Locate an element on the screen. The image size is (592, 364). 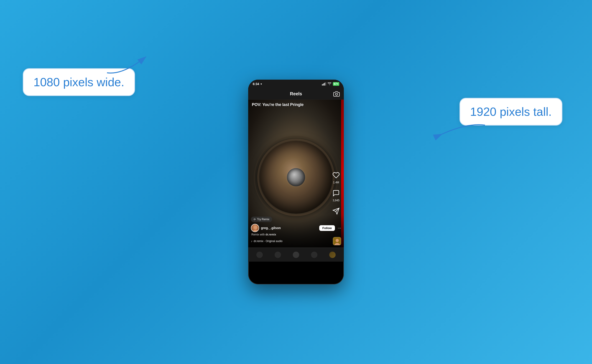
nav-home is located at coordinates (260, 255).